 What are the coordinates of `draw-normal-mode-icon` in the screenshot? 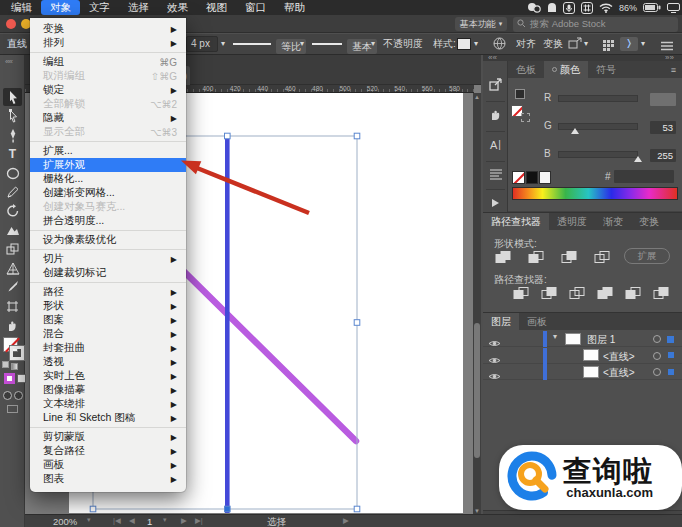 It's located at (8, 396).